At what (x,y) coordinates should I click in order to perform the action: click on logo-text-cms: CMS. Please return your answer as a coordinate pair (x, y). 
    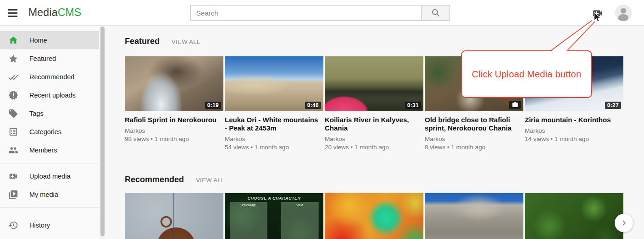
    Looking at the image, I should click on (70, 12).